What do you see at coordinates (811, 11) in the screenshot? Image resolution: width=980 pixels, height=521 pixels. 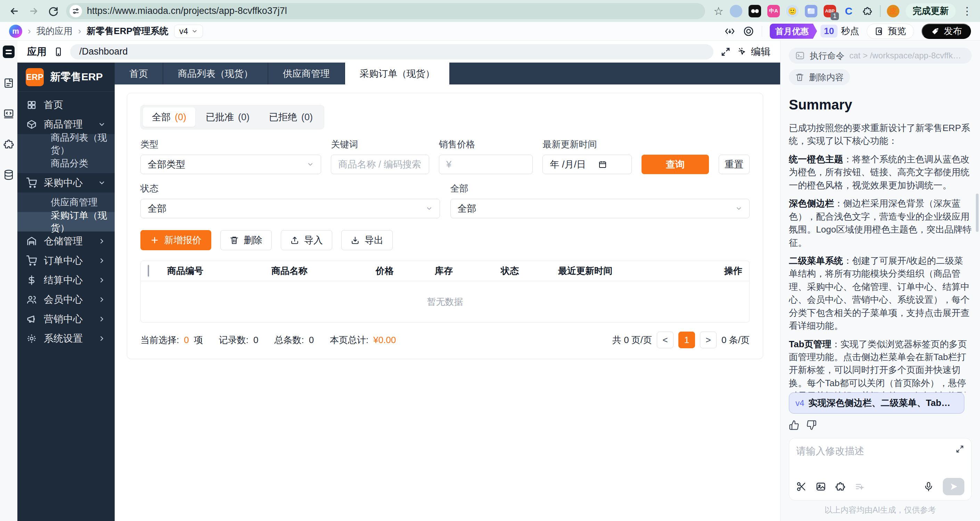 I see `image-extension-icon` at bounding box center [811, 11].